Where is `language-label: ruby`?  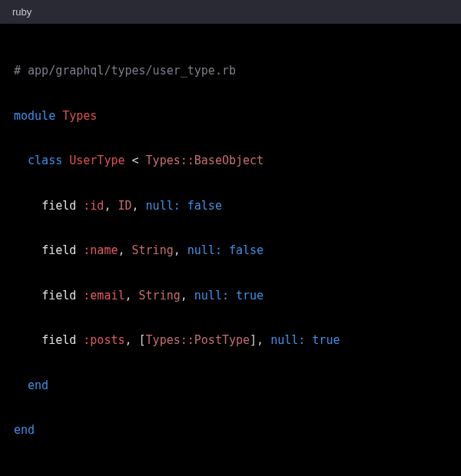
language-label: ruby is located at coordinates (22, 12).